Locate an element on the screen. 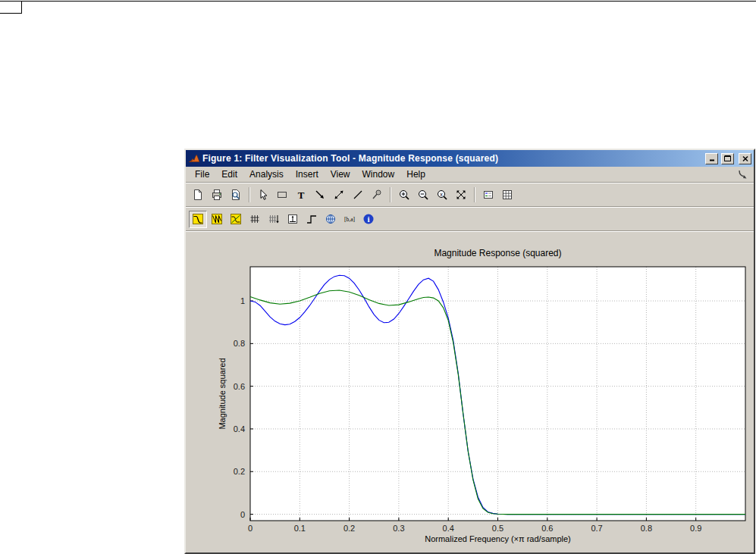 Image resolution: width=756 pixels, height=554 pixels. page-corner-box is located at coordinates (11, 8).